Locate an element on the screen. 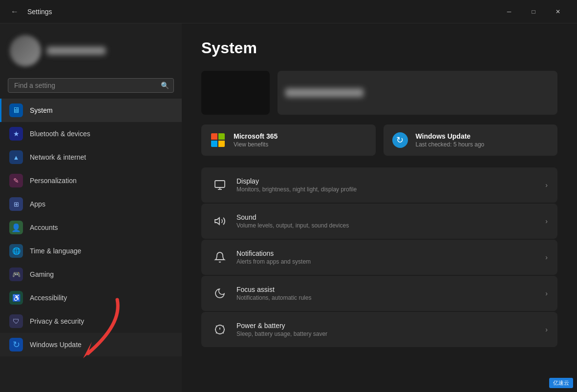 This screenshot has width=577, height=392. back-icon: ← is located at coordinates (15, 12).